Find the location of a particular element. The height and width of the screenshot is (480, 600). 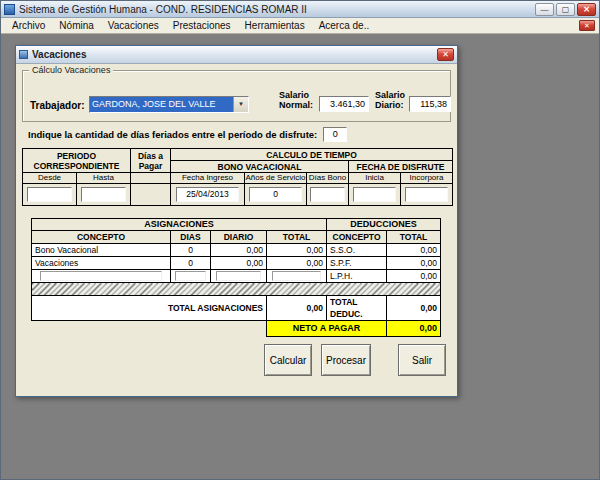

dias-bono-header: Días Bono is located at coordinates (328, 178).